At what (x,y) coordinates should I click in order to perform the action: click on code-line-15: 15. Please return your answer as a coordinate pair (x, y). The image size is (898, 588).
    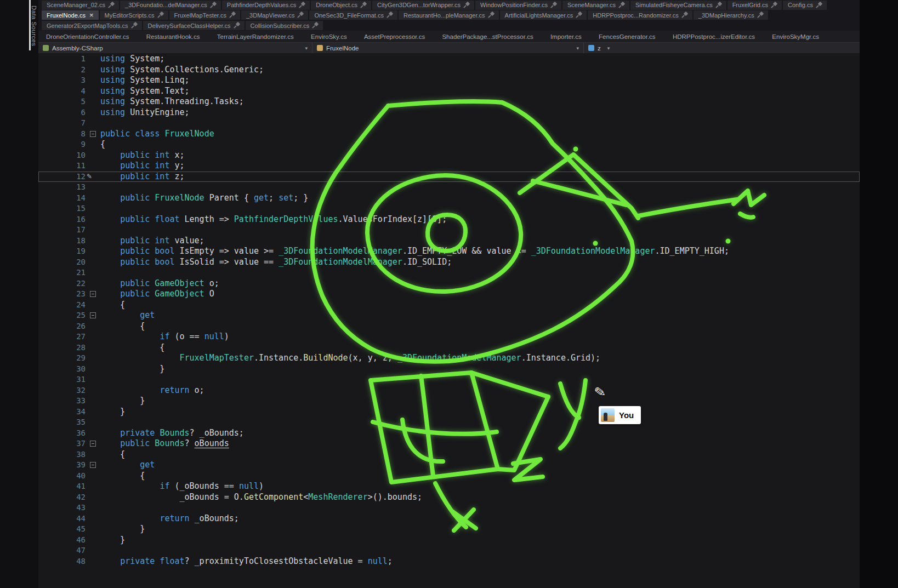
    Looking at the image, I should click on (449, 209).